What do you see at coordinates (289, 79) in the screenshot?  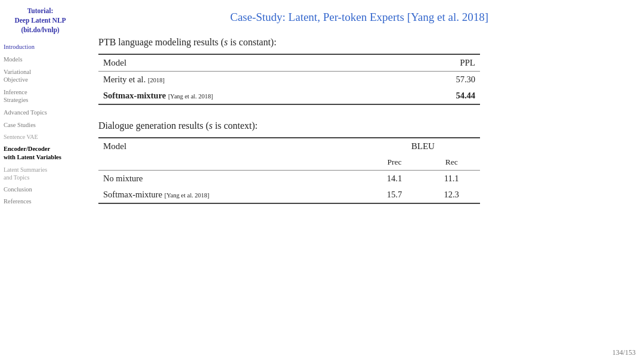 I see `ptb-table: Model PPL Merity et al. [2018] 57.30 Sof…` at bounding box center [289, 79].